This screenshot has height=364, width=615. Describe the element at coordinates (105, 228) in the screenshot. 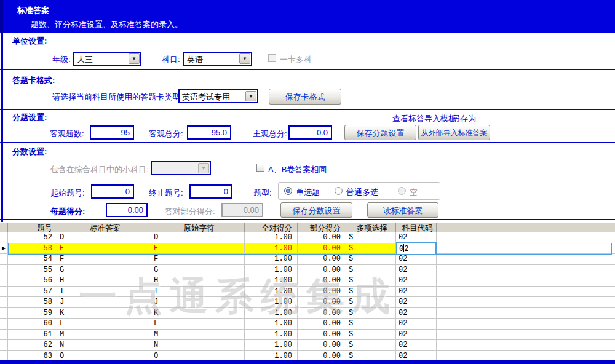

I see `header-standard-answer: 标准答案` at that location.